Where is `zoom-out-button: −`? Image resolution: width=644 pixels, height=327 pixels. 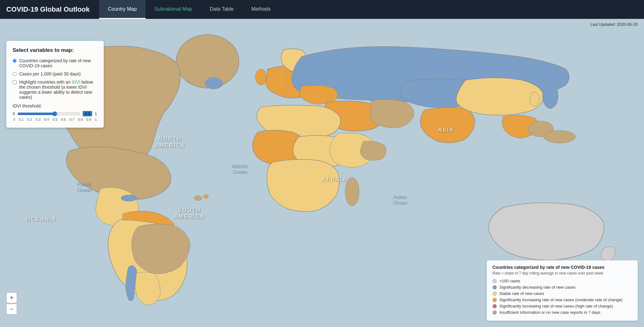
zoom-out-button: − is located at coordinates (12, 309).